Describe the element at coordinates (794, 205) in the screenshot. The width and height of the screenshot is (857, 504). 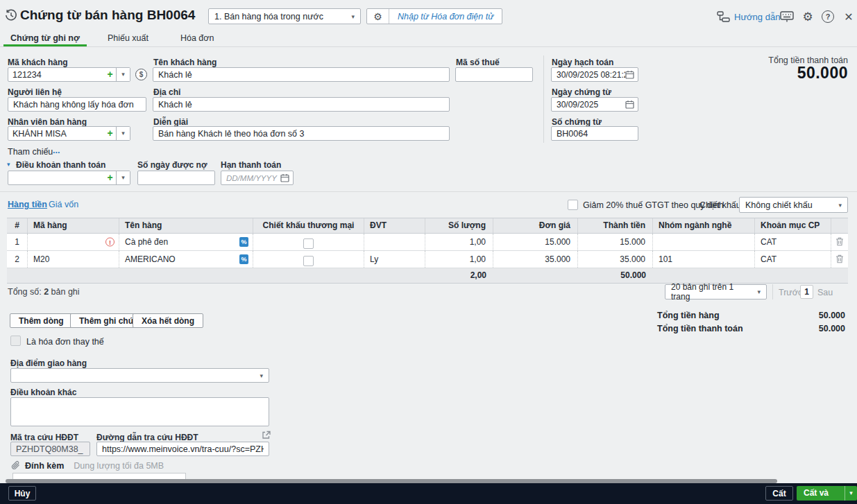
I see `discount-select: Không chiết khấu ▾` at that location.